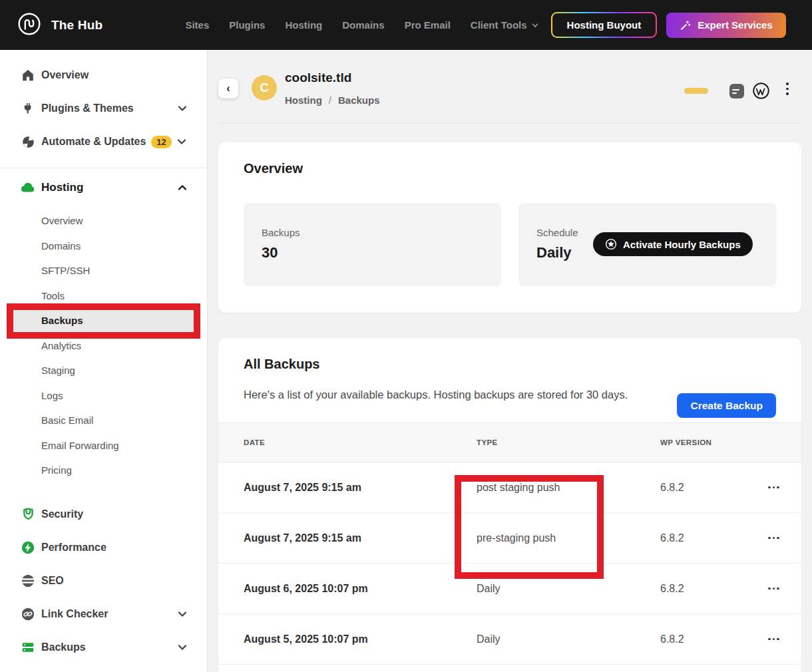  I want to click on expert-services-button: Expert Services, so click(726, 25).